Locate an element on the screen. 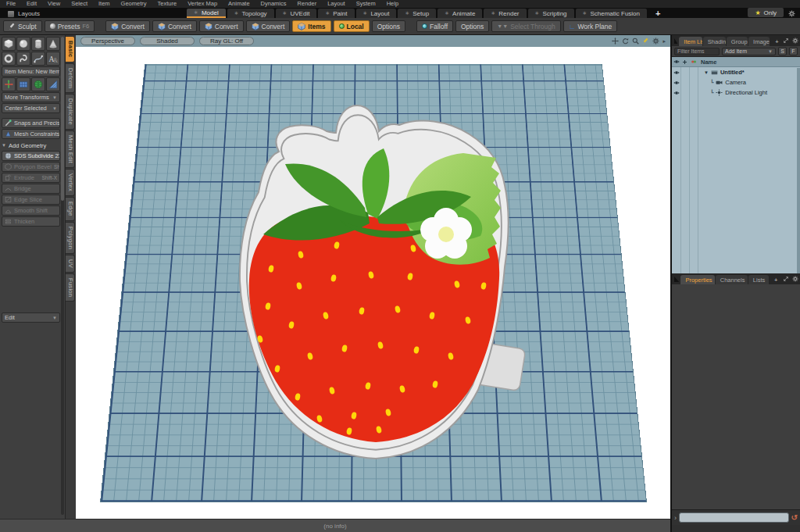  side-tab-deform: Deform is located at coordinates (70, 78).